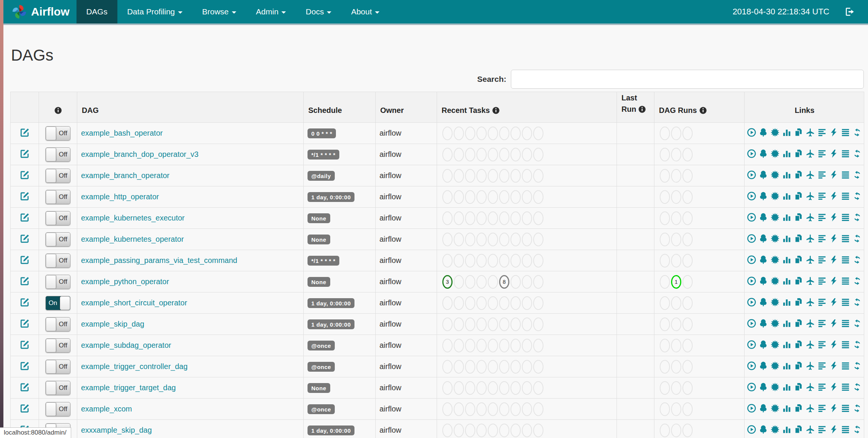 The height and width of the screenshot is (438, 868). What do you see at coordinates (676, 282) in the screenshot?
I see `task-state-circle-running: 1` at bounding box center [676, 282].